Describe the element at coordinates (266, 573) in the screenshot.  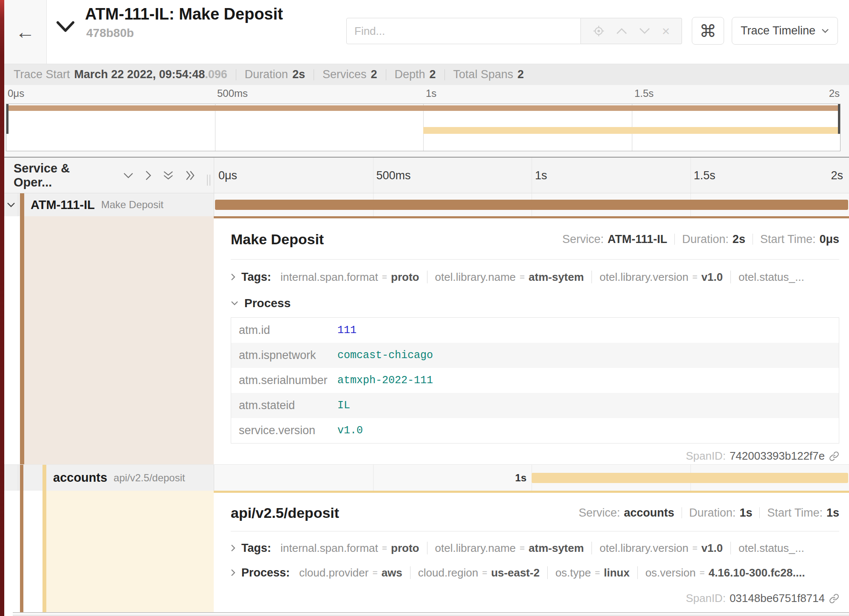
I see `process-label: Process:` at that location.